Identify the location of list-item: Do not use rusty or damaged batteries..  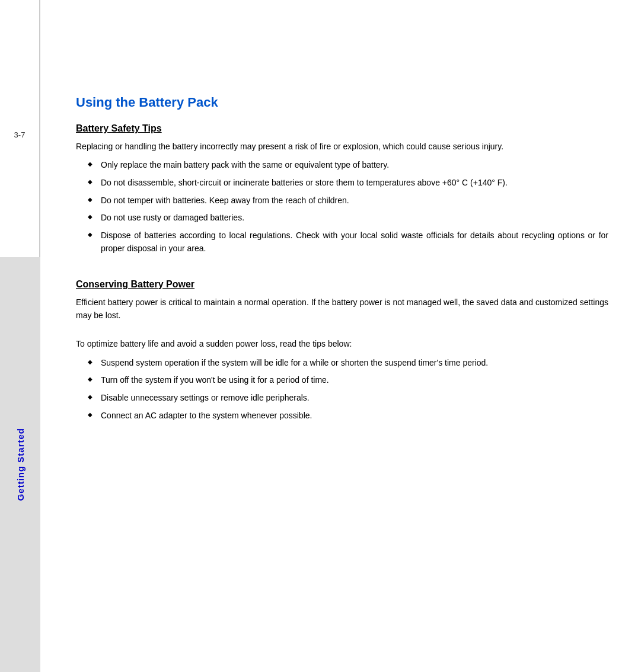
(348, 218).